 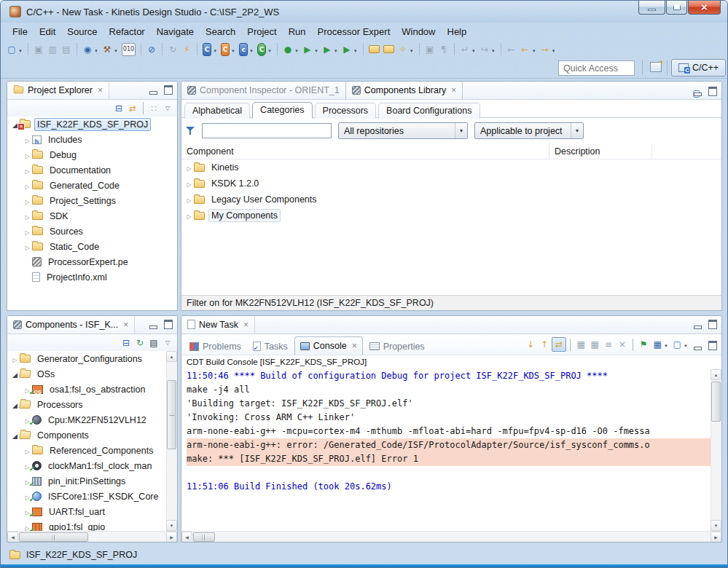 What do you see at coordinates (375, 50) in the screenshot?
I see `open-project-button` at bounding box center [375, 50].